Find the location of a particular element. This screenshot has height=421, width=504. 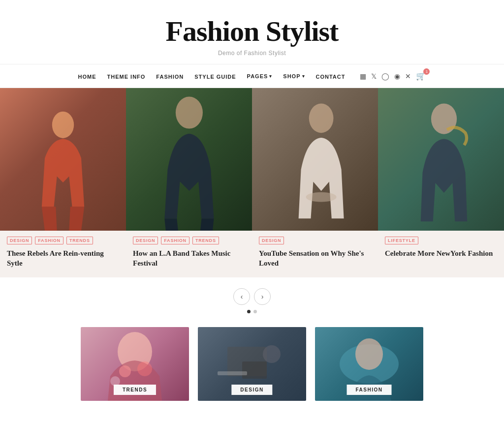

twitter-icon: 𝕏 is located at coordinates (374, 76).